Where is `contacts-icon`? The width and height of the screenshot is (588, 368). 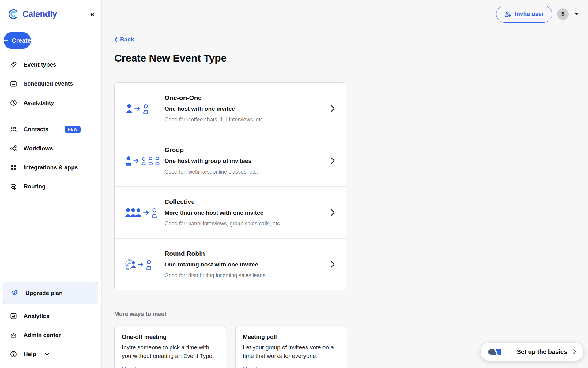
contacts-icon is located at coordinates (13, 129).